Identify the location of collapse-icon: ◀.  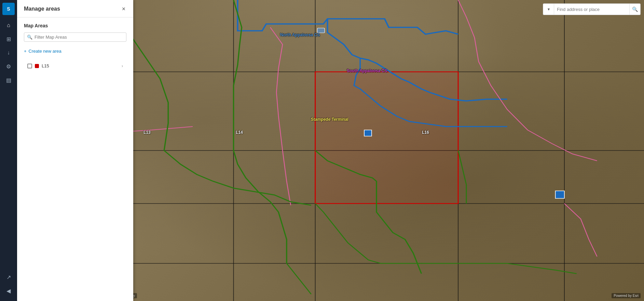
(9, 291).